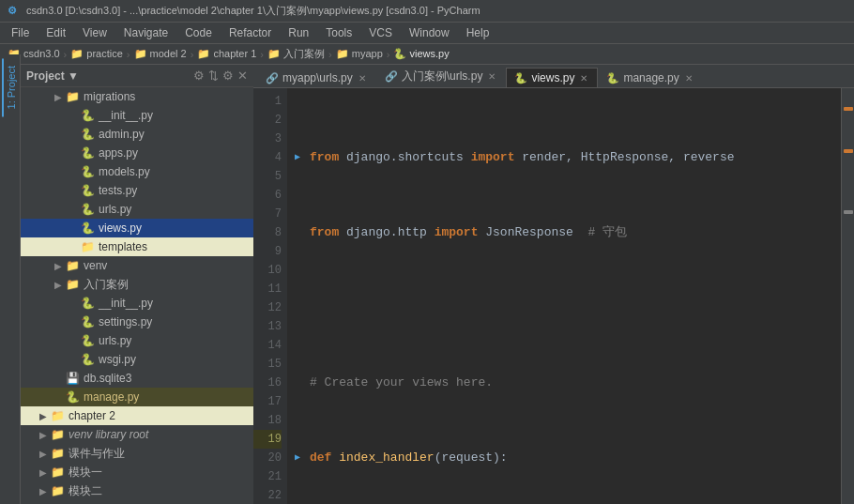 The height and width of the screenshot is (504, 854). Describe the element at coordinates (227, 54) in the screenshot. I see `breadcrumb-item: 📁 chapter 1` at that location.